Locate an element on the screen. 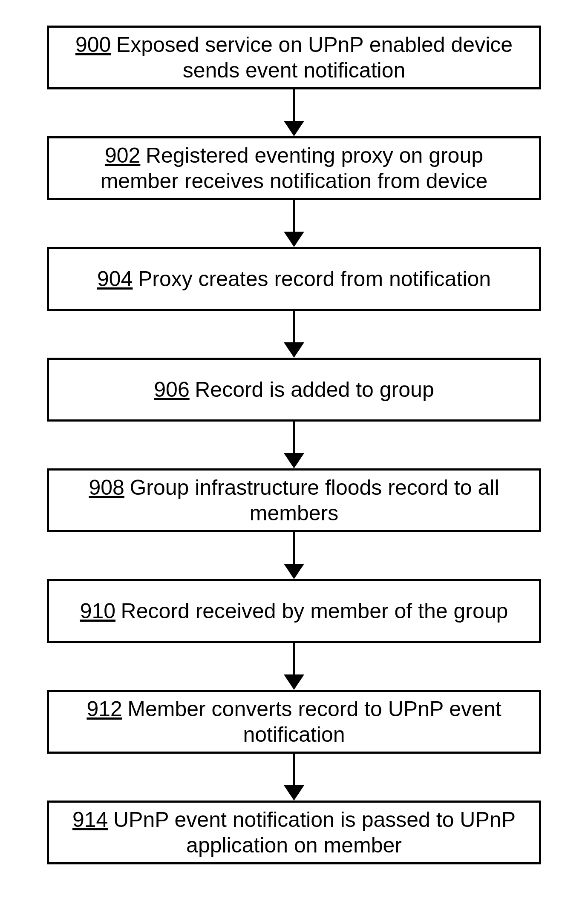 This screenshot has height=924, width=588. step-910-wrap: 910Record received by member of the grou… is located at coordinates (294, 634).